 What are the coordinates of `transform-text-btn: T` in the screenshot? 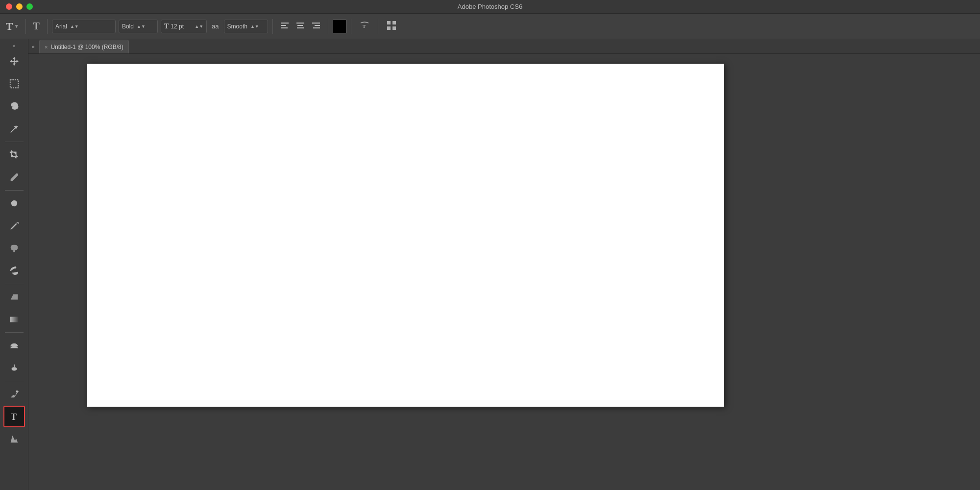 It's located at (36, 26).